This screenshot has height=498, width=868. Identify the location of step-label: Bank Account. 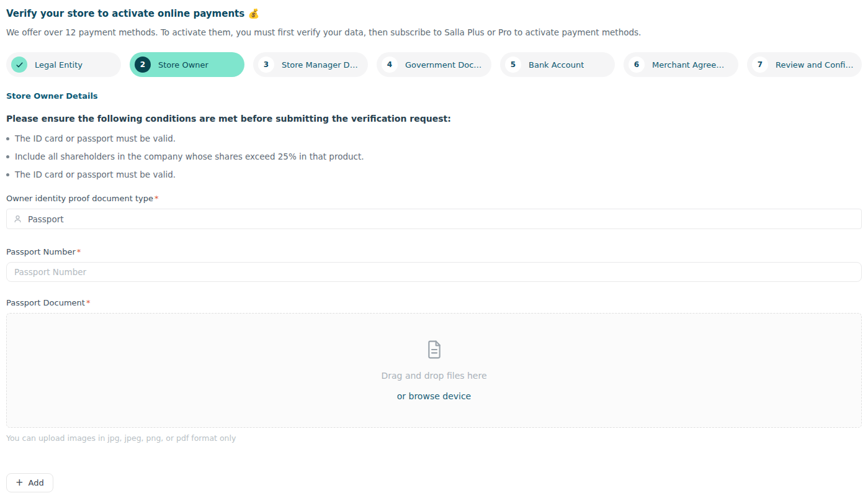
(556, 65).